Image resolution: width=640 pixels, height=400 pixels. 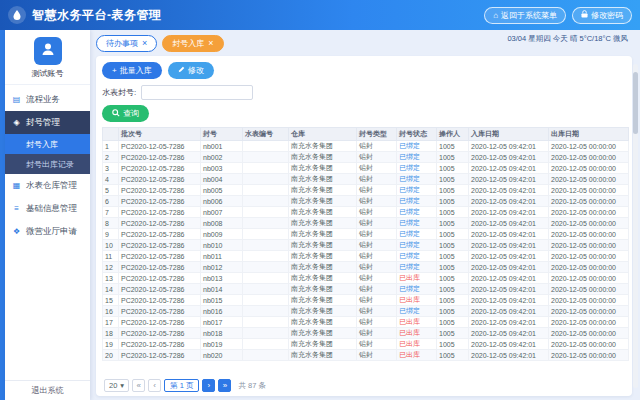 I want to click on vertical-scrollbar, so click(x=636, y=226).